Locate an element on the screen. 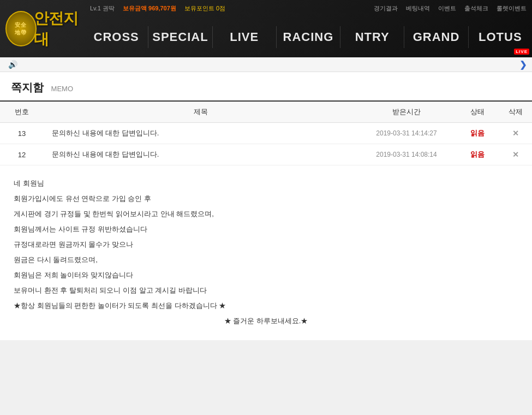 The width and height of the screenshot is (532, 415). table-body: 13 문의하신 내용에 대한 답변입니다. 2019-03-31 14:14:2… is located at coordinates (266, 144).